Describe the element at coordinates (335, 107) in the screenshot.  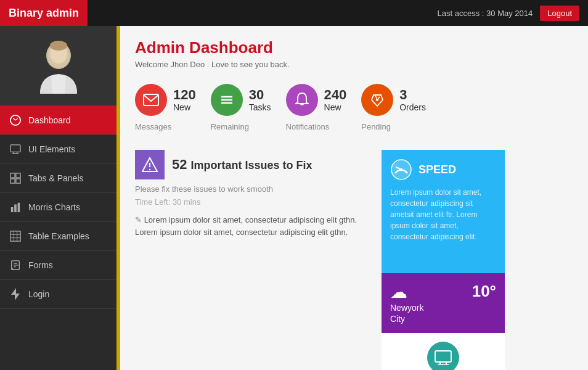
I see `notifications-sublabel: New` at that location.